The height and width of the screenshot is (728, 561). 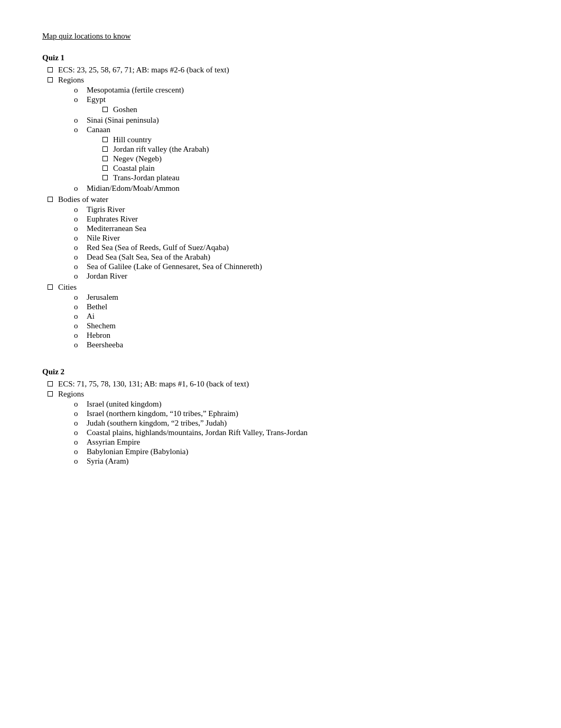 I want to click on item-text: Beersheeba, so click(x=303, y=345).